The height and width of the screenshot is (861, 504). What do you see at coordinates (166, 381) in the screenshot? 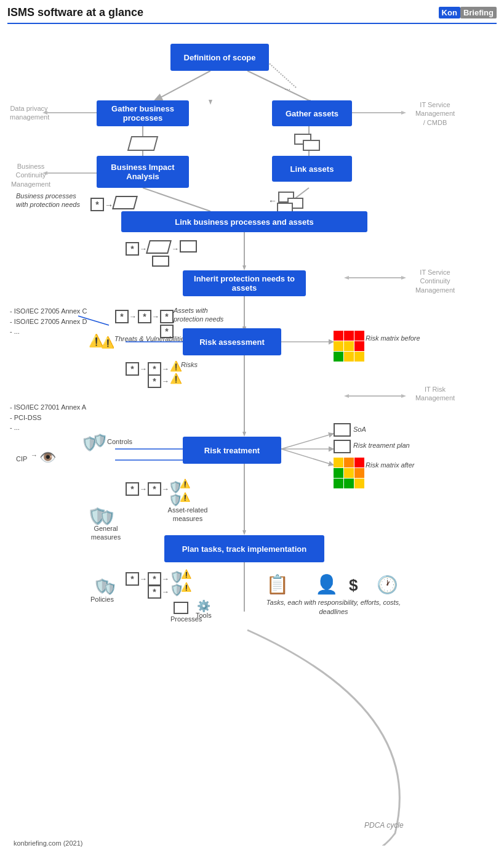
I see `arr-r3: →` at bounding box center [166, 381].